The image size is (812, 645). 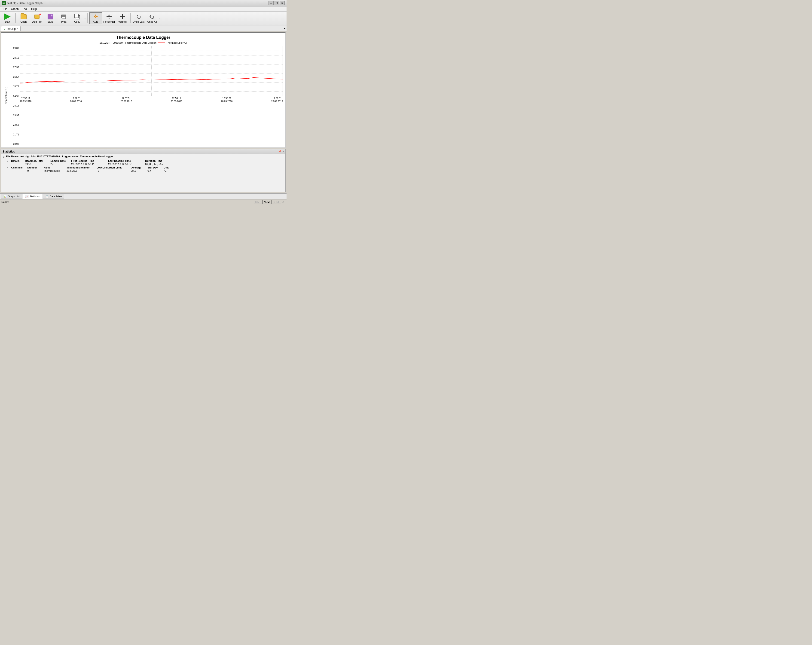 I want to click on tab-label: test.dlg, so click(x=11, y=29).